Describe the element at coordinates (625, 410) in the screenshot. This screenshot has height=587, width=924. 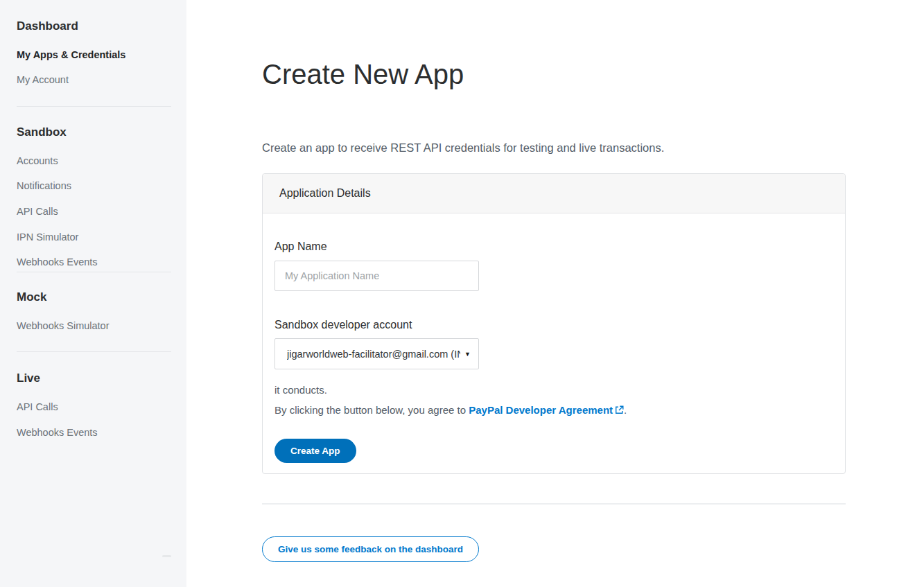
I see `agreement-suffix: .` at that location.